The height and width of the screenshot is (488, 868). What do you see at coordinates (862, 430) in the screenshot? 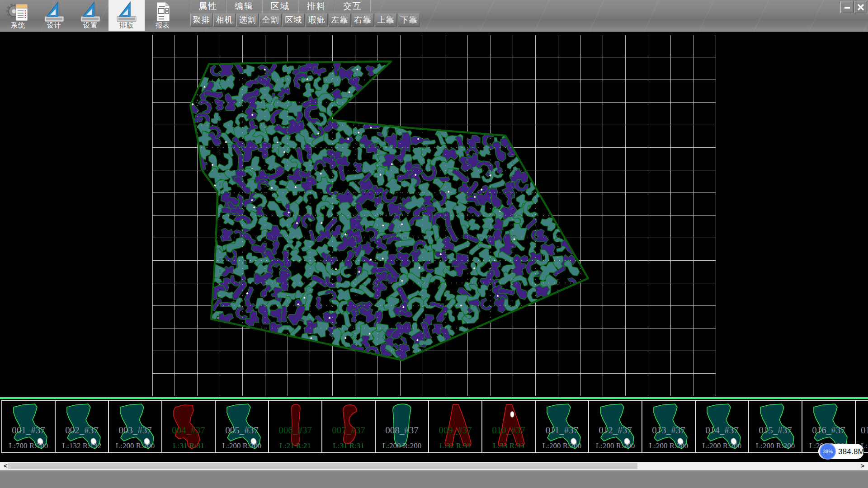
I see `piece-id: 017_#37` at bounding box center [862, 430].